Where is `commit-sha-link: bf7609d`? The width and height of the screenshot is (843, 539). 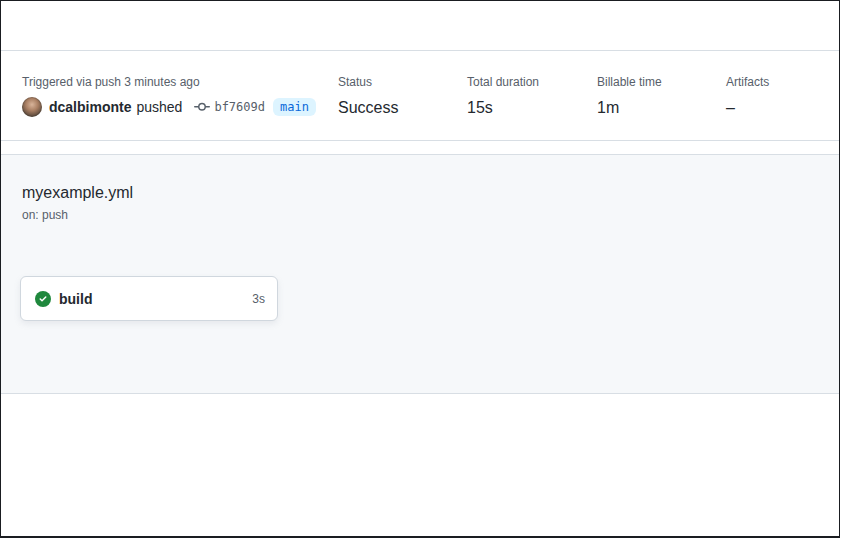
commit-sha-link: bf7609d is located at coordinates (240, 107).